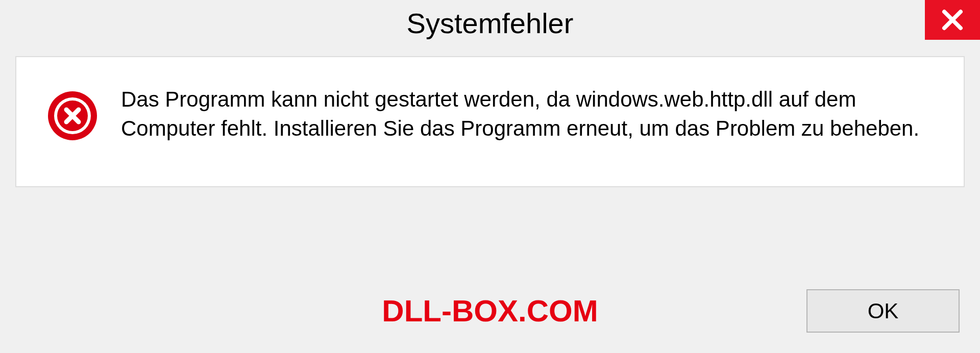 The height and width of the screenshot is (353, 980). Describe the element at coordinates (490, 23) in the screenshot. I see `dialog-title: Systemfehler` at that location.